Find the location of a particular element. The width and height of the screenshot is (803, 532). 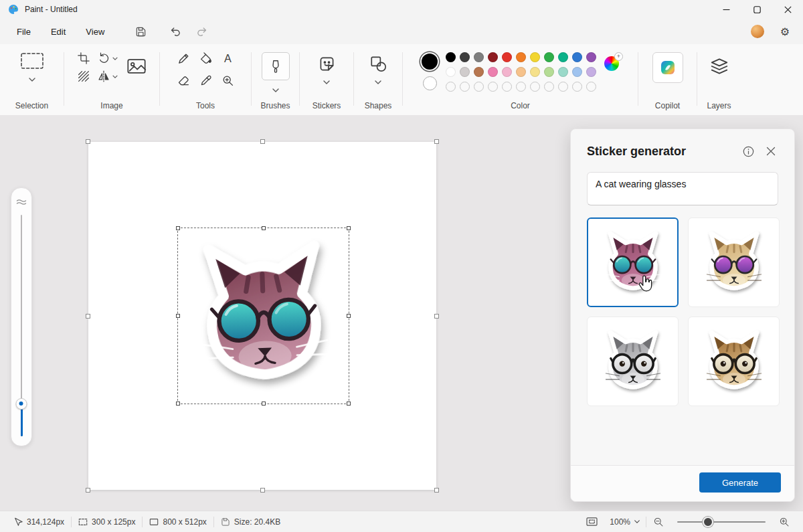

brush-button is located at coordinates (276, 66).